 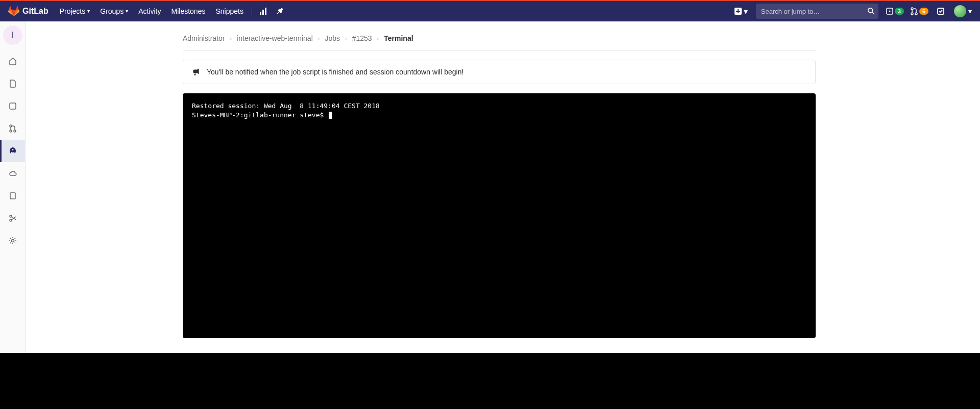 What do you see at coordinates (499, 38) in the screenshot?
I see `breadcrumb: Administrator › interactive-web-terminal…` at bounding box center [499, 38].